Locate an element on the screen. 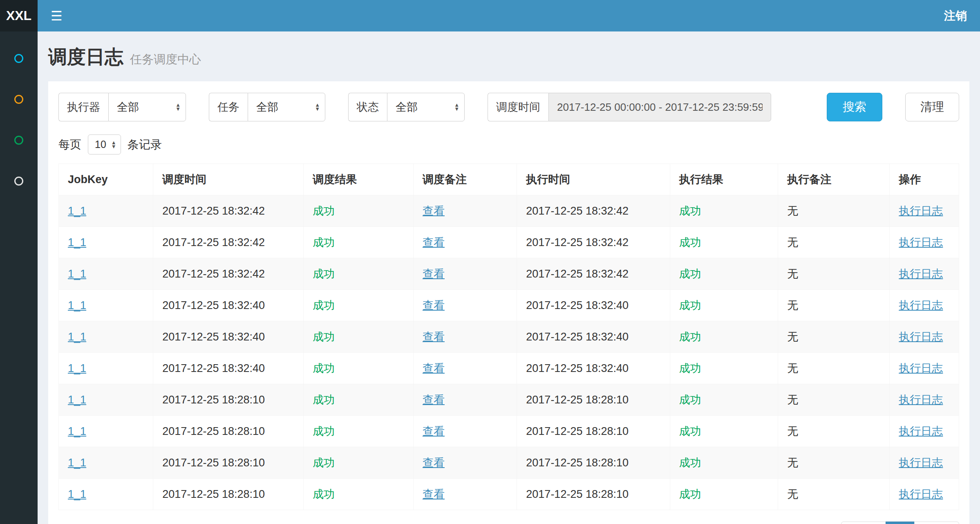 The width and height of the screenshot is (980, 524). current-page-button: 1 is located at coordinates (900, 523).